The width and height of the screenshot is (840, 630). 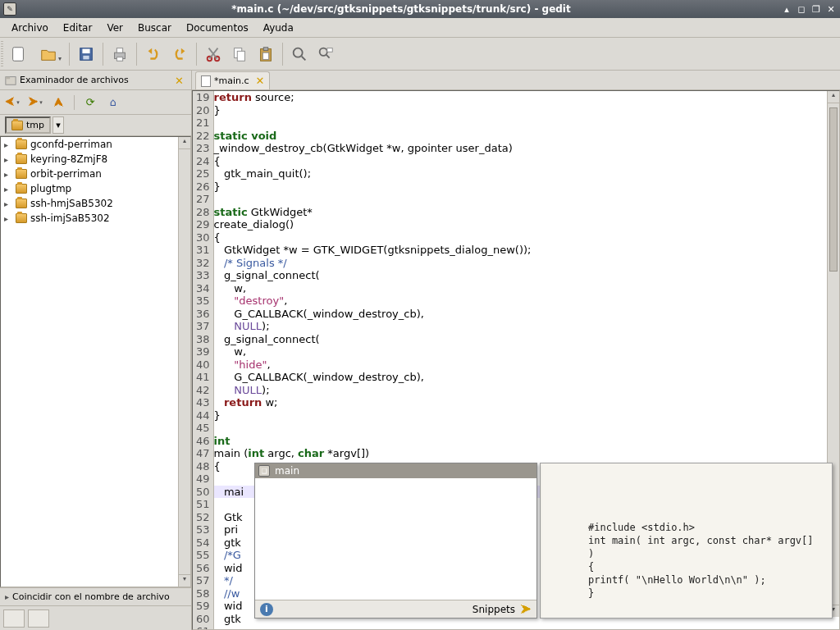 What do you see at coordinates (89, 144) in the screenshot?
I see `tree-item: ▸gconfd-perriman` at bounding box center [89, 144].